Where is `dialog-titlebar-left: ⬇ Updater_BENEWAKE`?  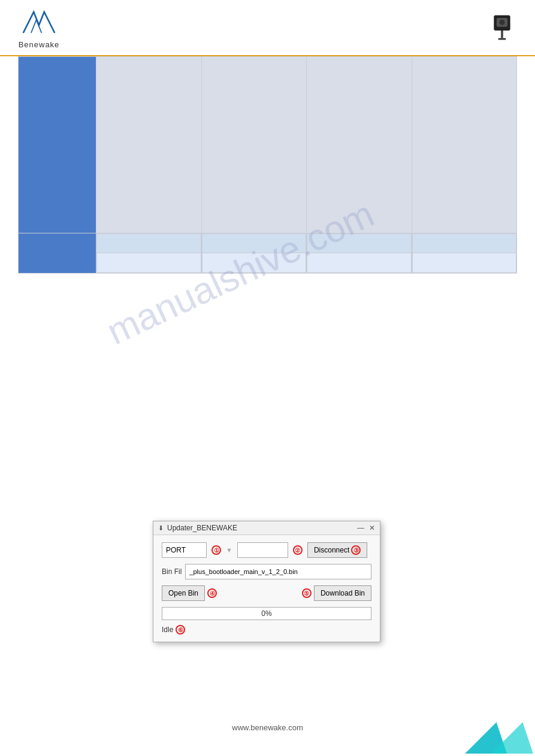 dialog-titlebar-left: ⬇ Updater_BENEWAKE is located at coordinates (198, 528).